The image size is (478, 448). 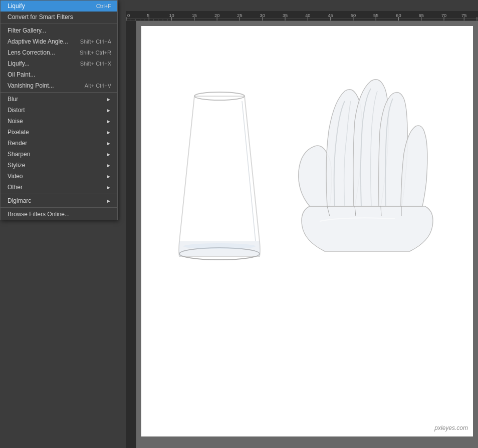 What do you see at coordinates (451, 428) in the screenshot?
I see `watermark: pxleyes.com` at bounding box center [451, 428].